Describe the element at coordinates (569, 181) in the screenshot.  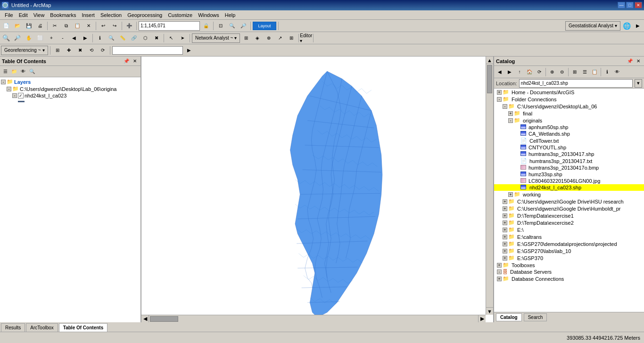
I see `catalog-tree-item: LC80460322015046LGN00.jpg` at that location.